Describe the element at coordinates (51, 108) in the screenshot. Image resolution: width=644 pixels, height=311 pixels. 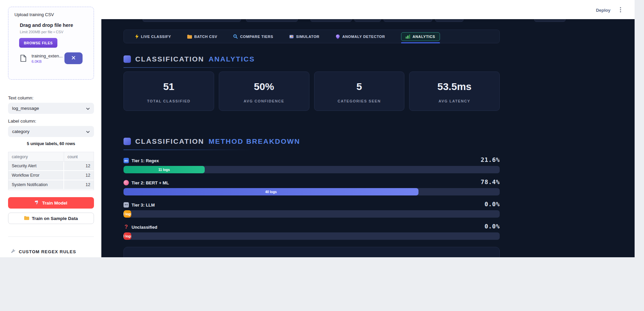
I see `text-column-select: log_message` at that location.